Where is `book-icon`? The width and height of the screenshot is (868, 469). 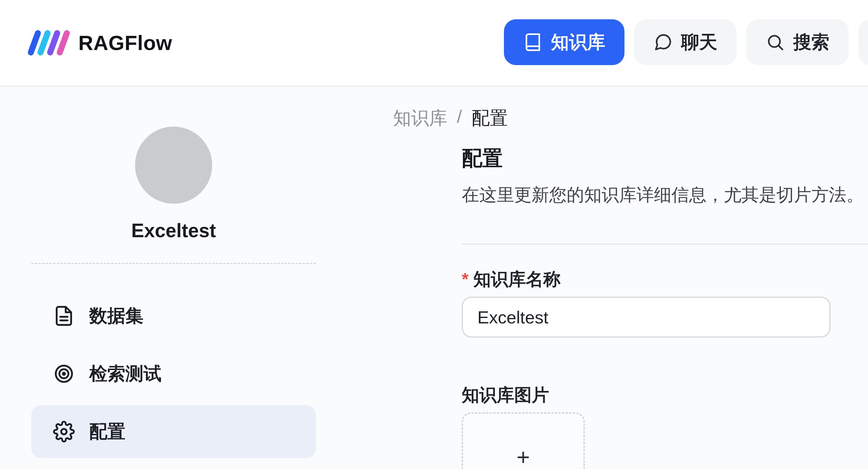 book-icon is located at coordinates (533, 42).